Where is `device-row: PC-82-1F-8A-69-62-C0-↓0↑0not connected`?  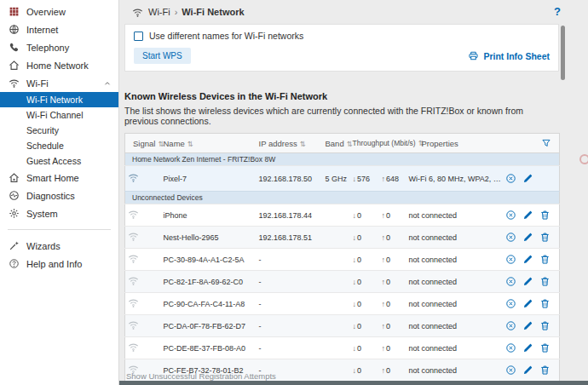
device-row: PC-82-1F-8A-69-62-C0-↓0↑0not connected is located at coordinates (343, 282).